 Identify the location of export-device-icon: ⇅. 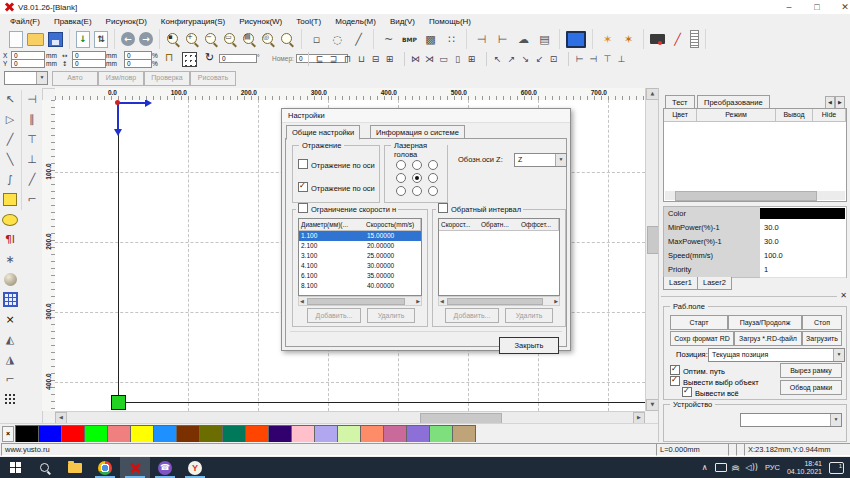
(101, 40).